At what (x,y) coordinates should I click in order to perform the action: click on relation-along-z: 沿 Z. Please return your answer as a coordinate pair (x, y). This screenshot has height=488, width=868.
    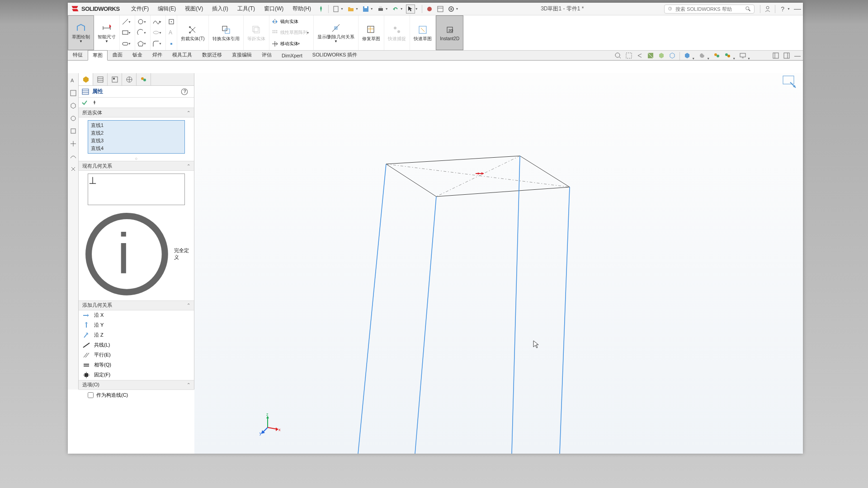
    Looking at the image, I should click on (137, 335).